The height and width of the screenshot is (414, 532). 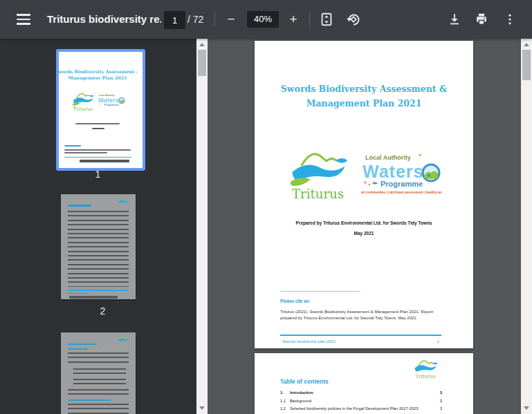 What do you see at coordinates (354, 19) in the screenshot?
I see `rotate-counterclockwise-icon` at bounding box center [354, 19].